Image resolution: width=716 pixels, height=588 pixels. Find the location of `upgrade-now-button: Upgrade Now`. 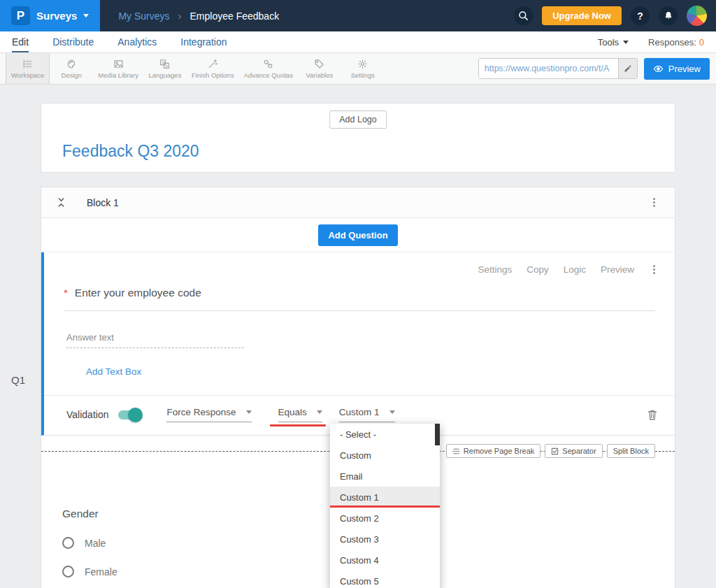

upgrade-now-button: Upgrade Now is located at coordinates (582, 15).